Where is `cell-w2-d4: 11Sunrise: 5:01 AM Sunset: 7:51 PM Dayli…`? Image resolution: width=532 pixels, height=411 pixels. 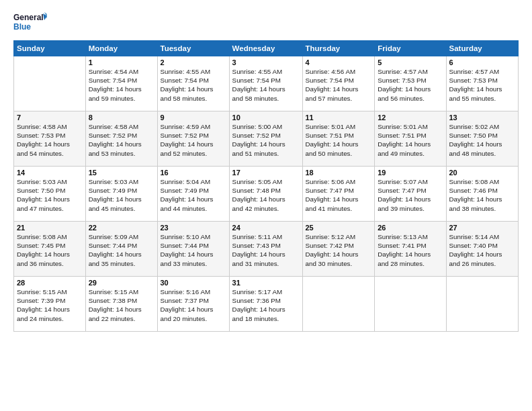
cell-w2-d4: 11Sunrise: 5:01 AM Sunset: 7:51 PM Dayli… is located at coordinates (339, 139).